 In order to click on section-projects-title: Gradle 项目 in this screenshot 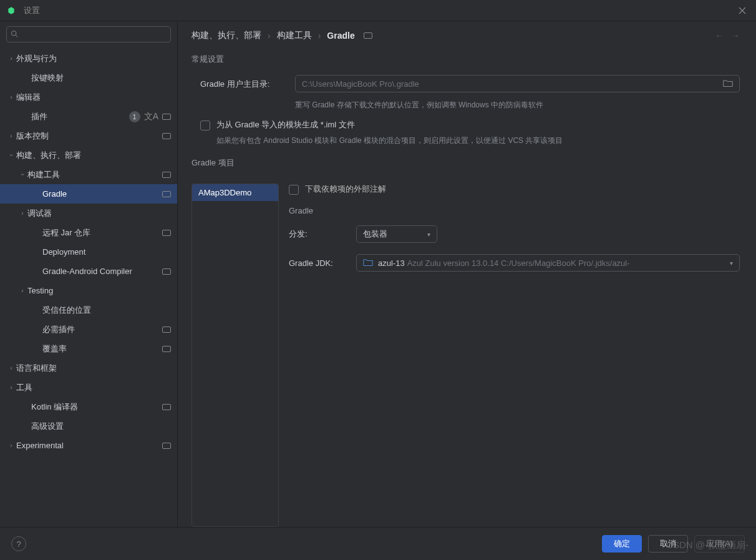, I will do `click(465, 163)`.